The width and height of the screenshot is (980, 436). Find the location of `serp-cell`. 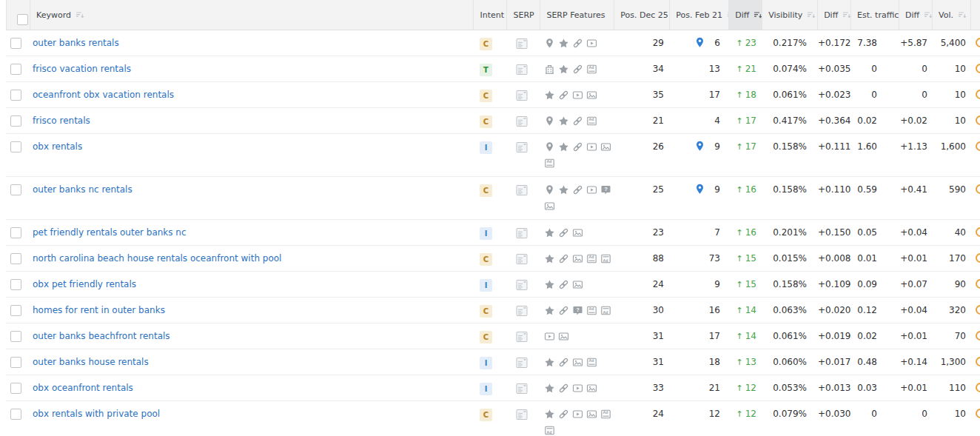

serp-cell is located at coordinates (524, 145).